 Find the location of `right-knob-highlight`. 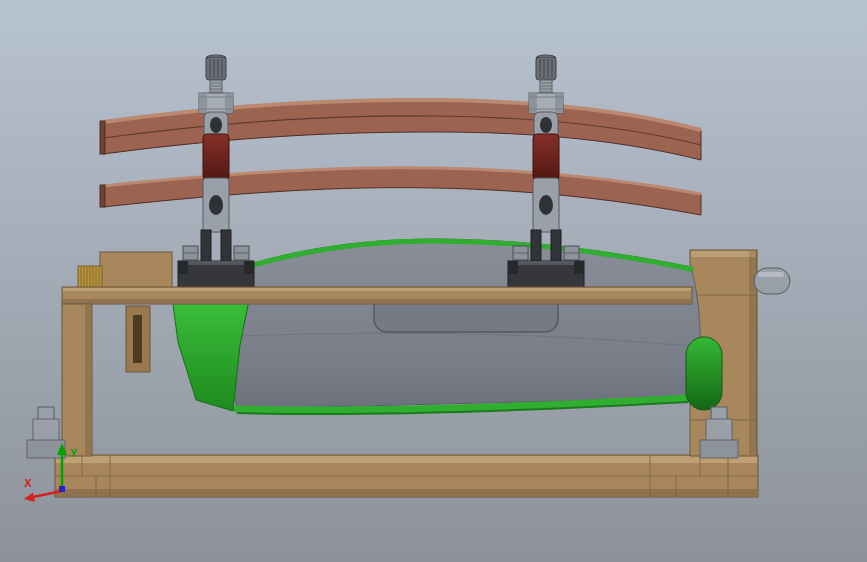

right-knob-highlight is located at coordinates (771, 274).